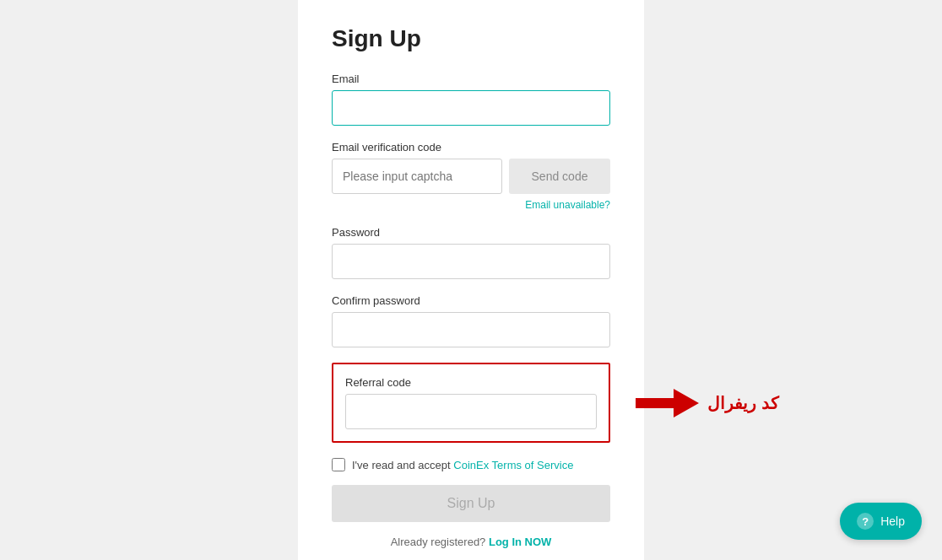  I want to click on referral-annotation: کد ریفرال, so click(707, 403).